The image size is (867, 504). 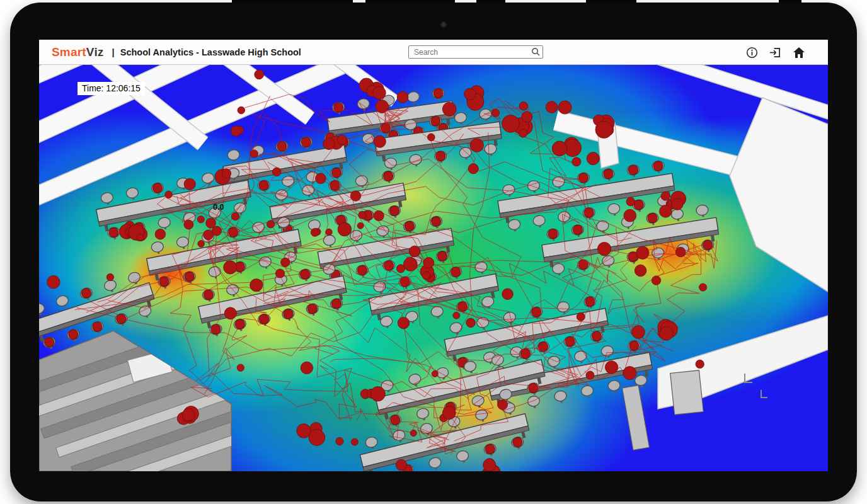 I want to click on home-button, so click(x=799, y=53).